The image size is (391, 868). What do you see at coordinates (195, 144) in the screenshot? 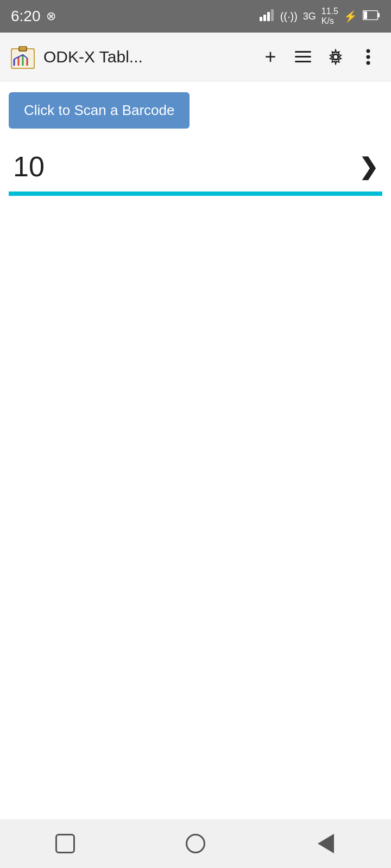
I see `main-content: Click to Scan a Barcode 10 ❯` at bounding box center [195, 144].